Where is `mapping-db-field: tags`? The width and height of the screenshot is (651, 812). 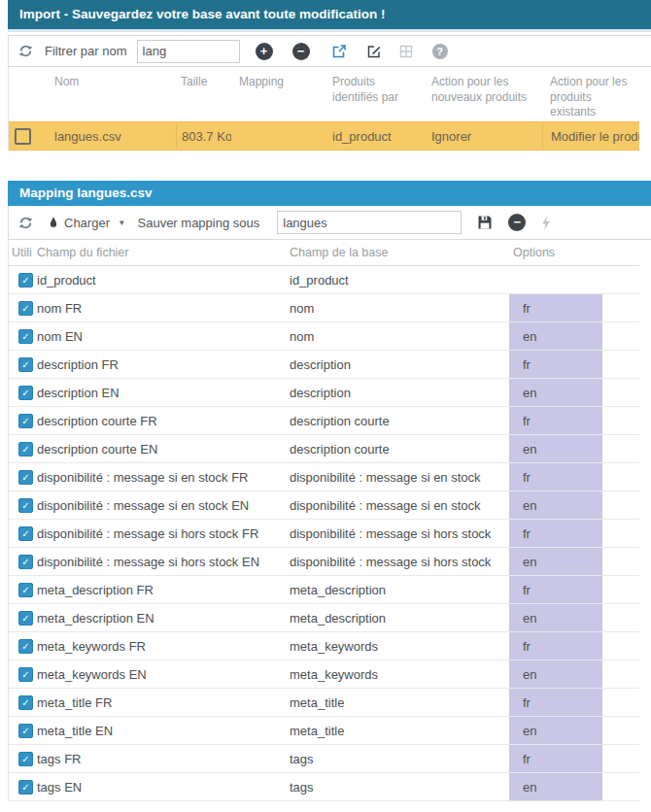 mapping-db-field: tags is located at coordinates (399, 787).